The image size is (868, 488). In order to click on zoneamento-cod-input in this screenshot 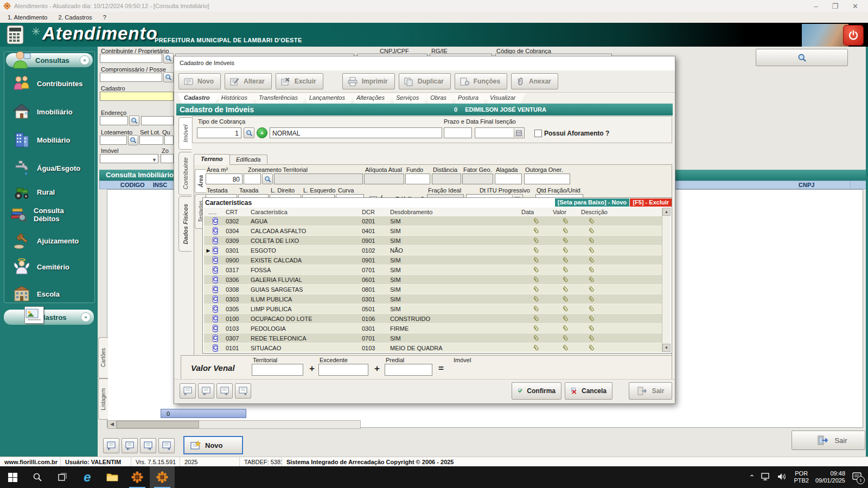, I will do `click(252, 179)`.